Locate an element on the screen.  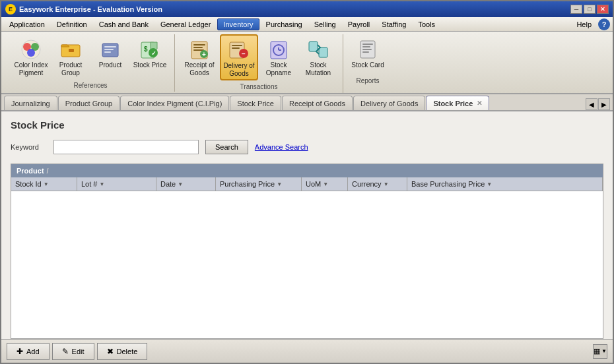
toolbar-delivery-of-goods: − Delivery ofGoods is located at coordinates (239, 57).